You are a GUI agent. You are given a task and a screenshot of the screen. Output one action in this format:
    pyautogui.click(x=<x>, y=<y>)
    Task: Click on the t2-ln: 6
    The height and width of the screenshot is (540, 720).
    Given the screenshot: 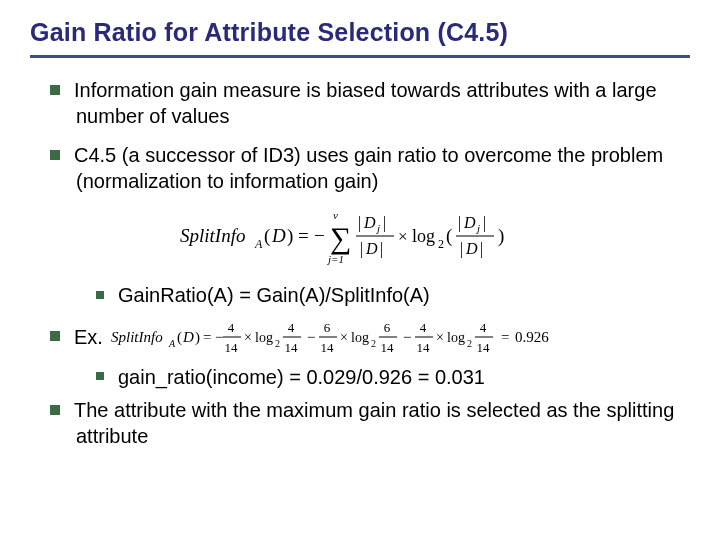 What is the action you would take?
    pyautogui.click(x=388, y=328)
    